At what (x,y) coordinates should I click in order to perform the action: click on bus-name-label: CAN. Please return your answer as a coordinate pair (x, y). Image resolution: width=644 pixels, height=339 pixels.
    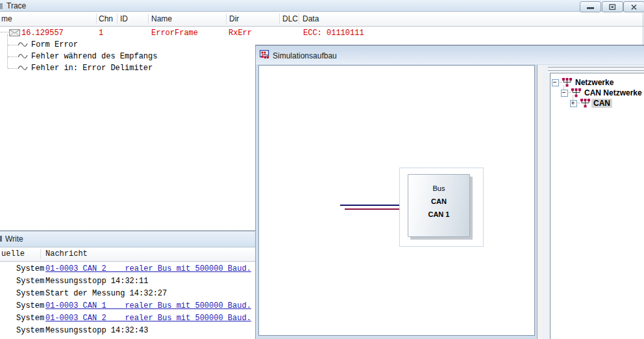
    Looking at the image, I should click on (439, 201).